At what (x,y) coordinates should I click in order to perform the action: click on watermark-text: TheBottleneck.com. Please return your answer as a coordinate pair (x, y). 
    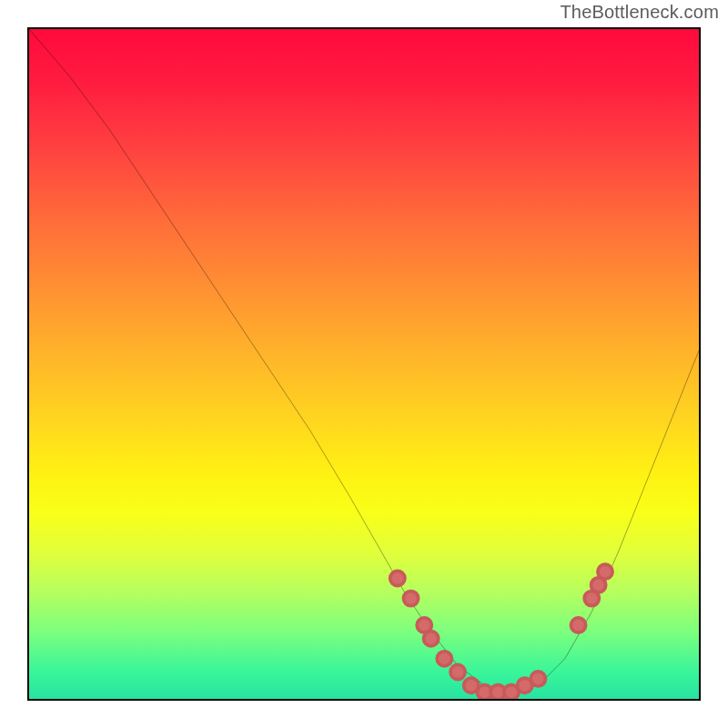
    Looking at the image, I should click on (639, 13).